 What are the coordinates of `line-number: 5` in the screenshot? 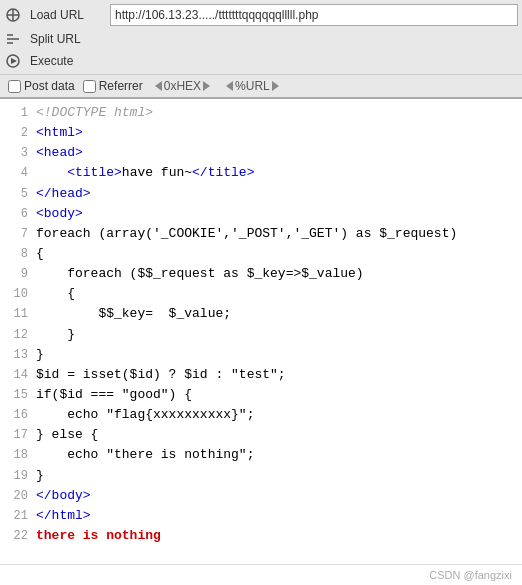 It's located at (14, 194).